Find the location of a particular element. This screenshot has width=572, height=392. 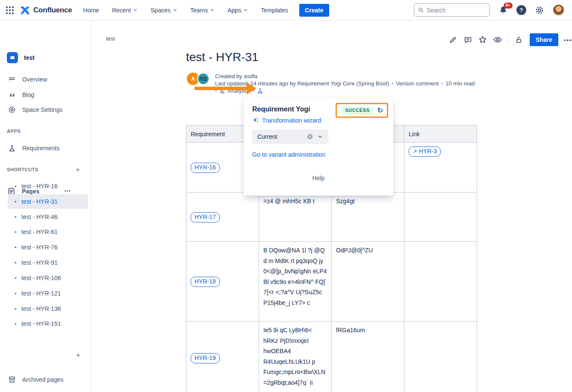

sidebar-item-space-settings: Space Settings is located at coordinates (46, 110).